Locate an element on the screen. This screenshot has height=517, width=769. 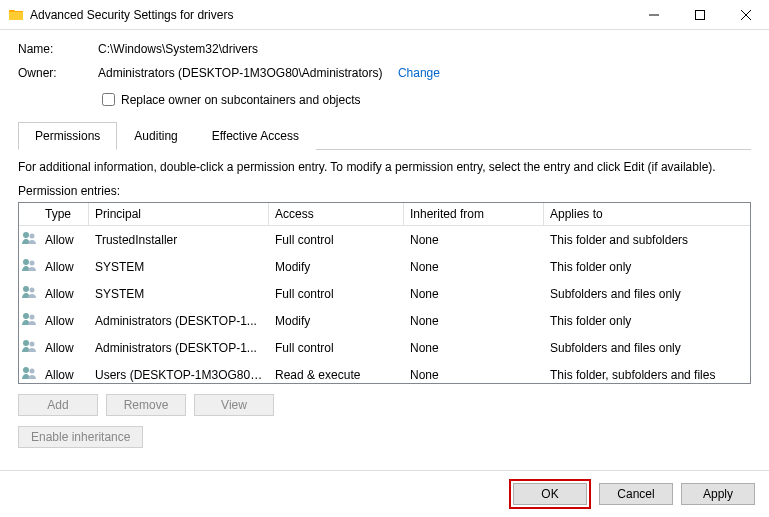
add-button: Add is located at coordinates (58, 405).